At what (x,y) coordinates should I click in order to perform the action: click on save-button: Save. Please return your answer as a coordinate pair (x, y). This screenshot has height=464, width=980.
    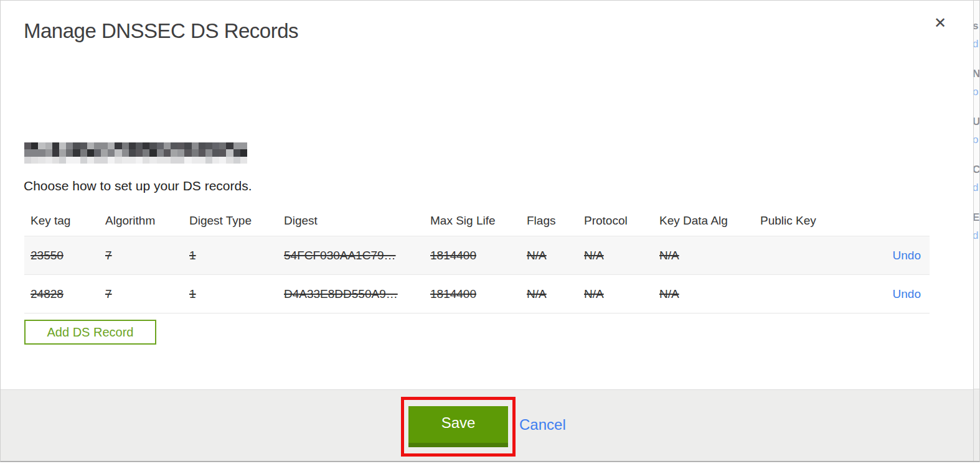
    Looking at the image, I should click on (458, 427).